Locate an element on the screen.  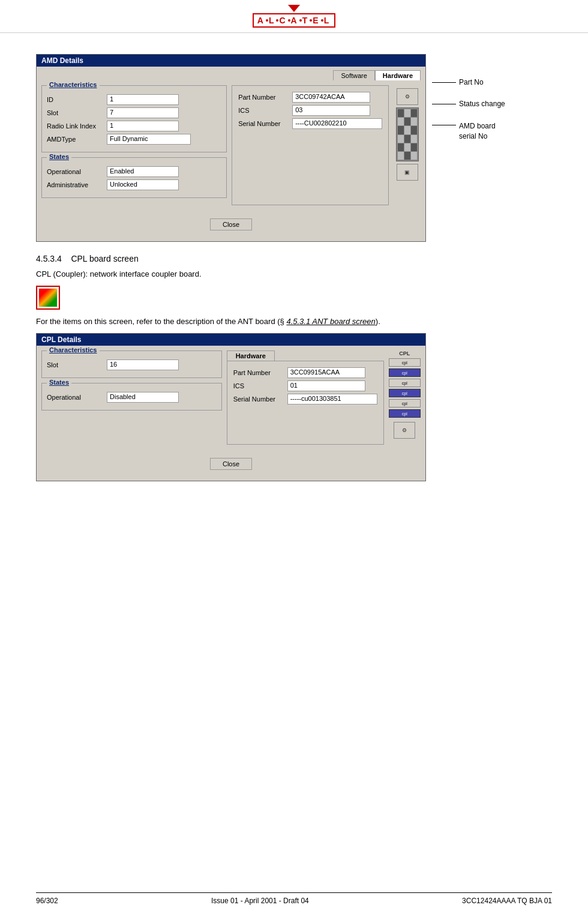
serial-number-value: ----CU002802210 is located at coordinates (337, 124).